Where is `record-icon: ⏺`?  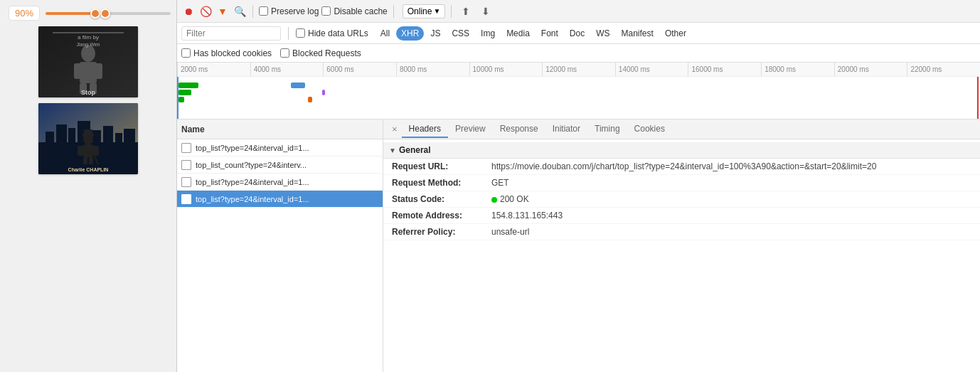 record-icon: ⏺ is located at coordinates (188, 11).